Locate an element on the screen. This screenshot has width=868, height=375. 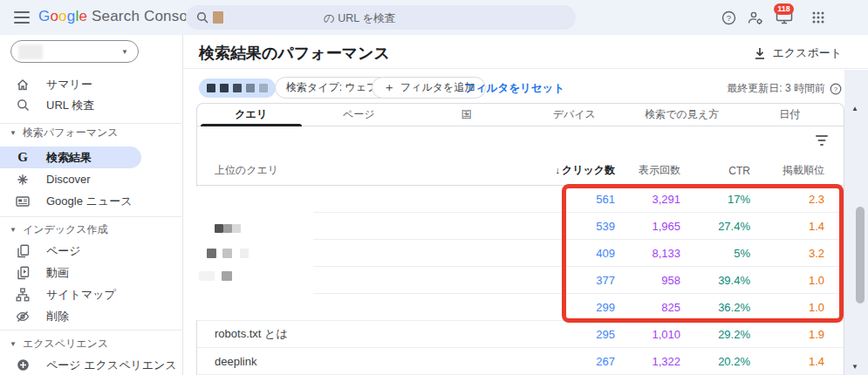
ctr-value: 17% is located at coordinates (715, 199).